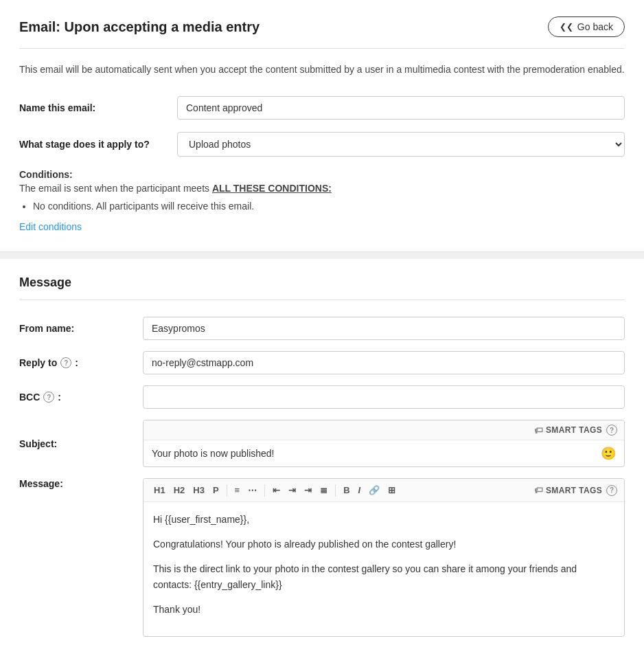  I want to click on table-button: ⊞, so click(391, 491).